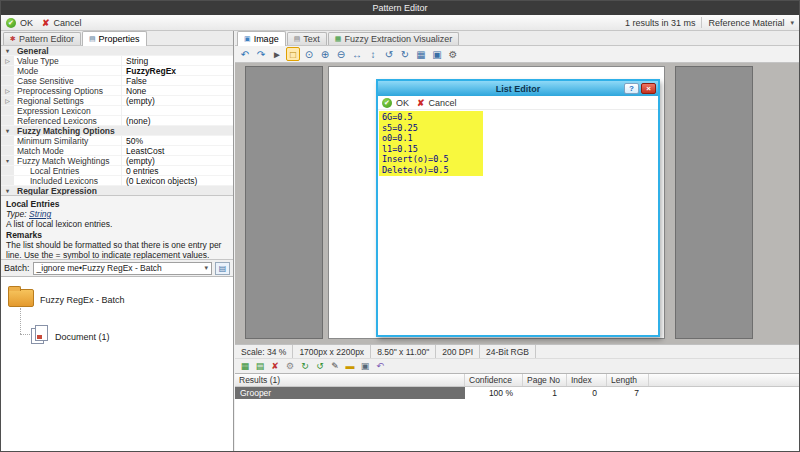  I want to click on fit-height-icon: ↕, so click(373, 54).